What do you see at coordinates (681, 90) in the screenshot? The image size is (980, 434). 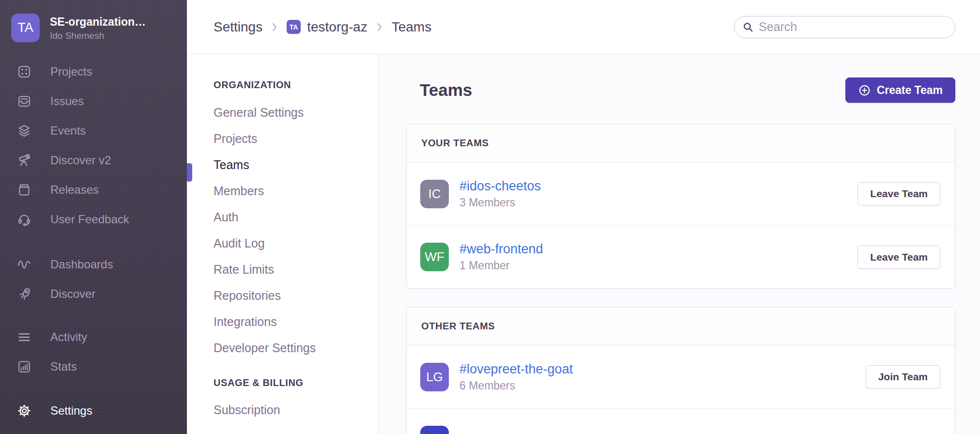 I see `page-header: Teams Create Team` at bounding box center [681, 90].